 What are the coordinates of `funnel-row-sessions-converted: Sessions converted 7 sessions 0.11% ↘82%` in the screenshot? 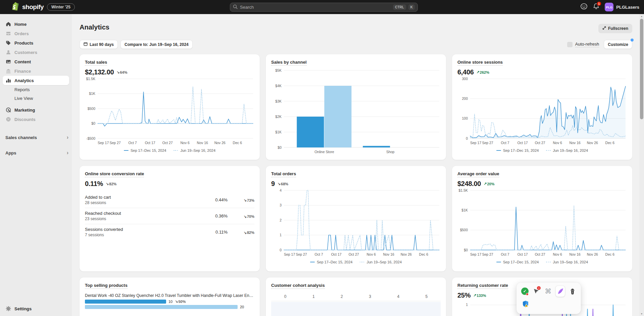 It's located at (170, 232).